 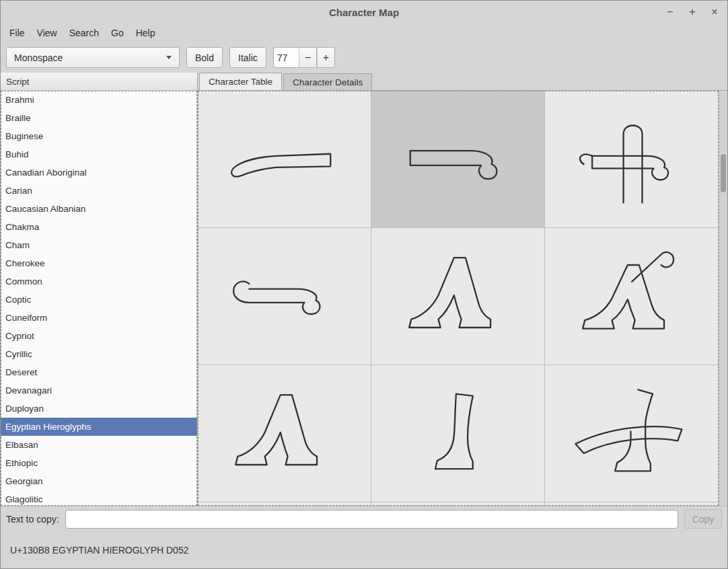 I want to click on script-item-cham: Cham, so click(x=99, y=245).